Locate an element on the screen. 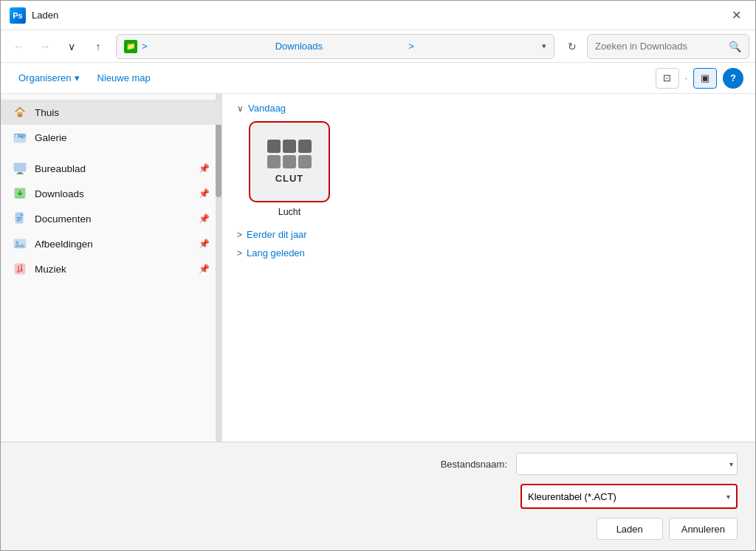  sidebar-pin-documenten: 📌 is located at coordinates (204, 219).